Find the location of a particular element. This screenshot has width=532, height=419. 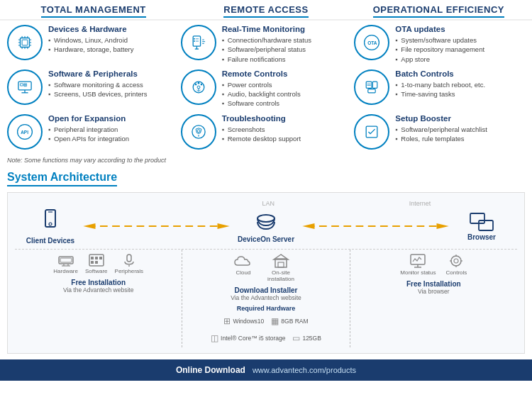

browser-icon is located at coordinates (482, 223).